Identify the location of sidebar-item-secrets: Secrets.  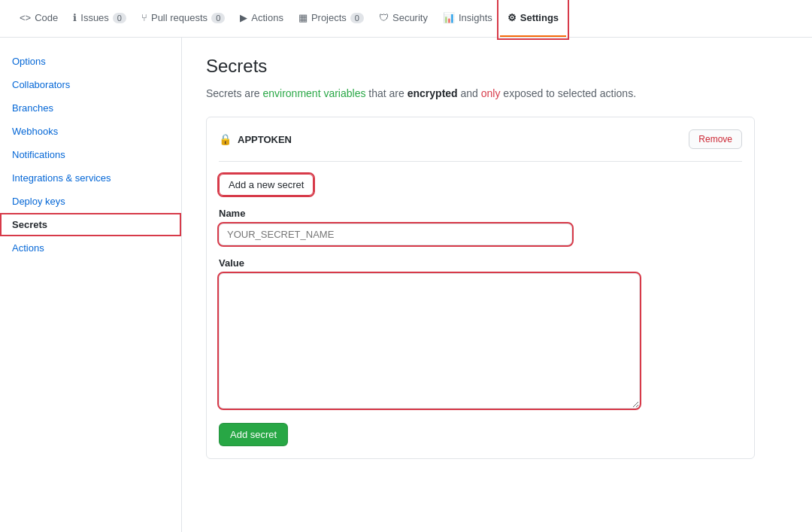
(90, 224).